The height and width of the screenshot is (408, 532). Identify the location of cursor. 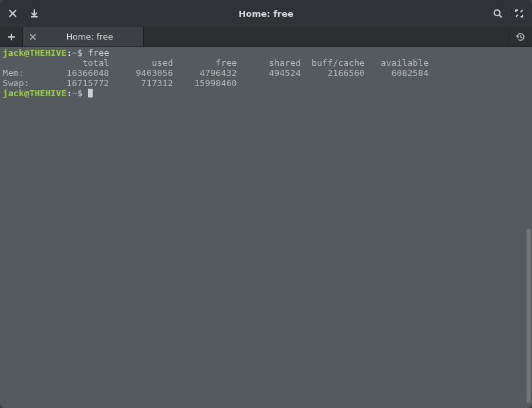
(90, 93).